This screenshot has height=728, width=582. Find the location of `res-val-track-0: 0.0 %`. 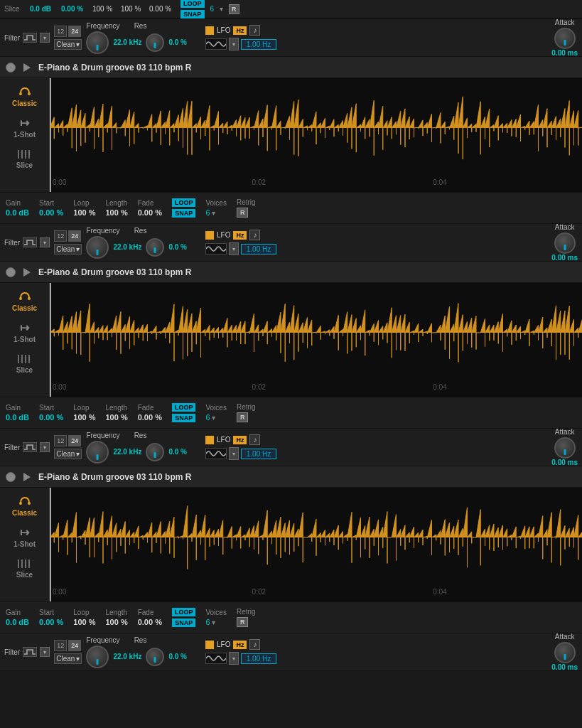

res-val-track-0: 0.0 % is located at coordinates (178, 247).